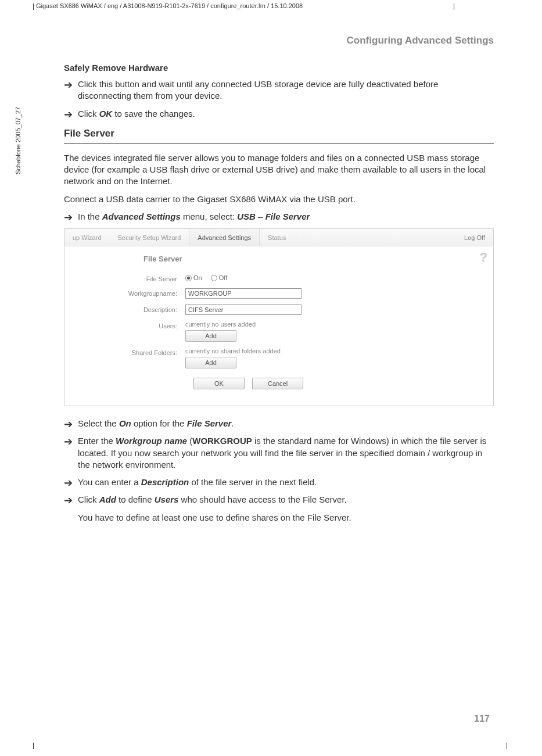  What do you see at coordinates (170, 6) in the screenshot?
I see `doc-header-text: Gigaset SX686 WiMAX / eng / A31008-N919-…` at bounding box center [170, 6].